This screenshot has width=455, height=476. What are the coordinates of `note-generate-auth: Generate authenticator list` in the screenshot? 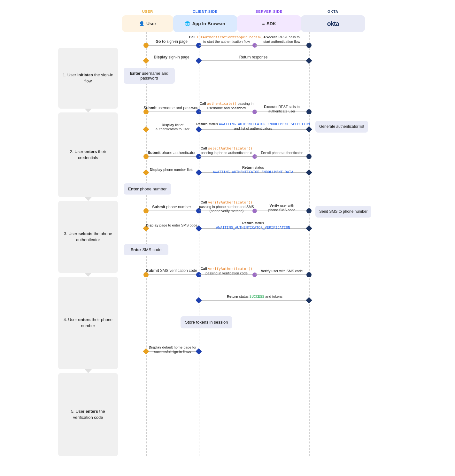 It's located at (342, 127).